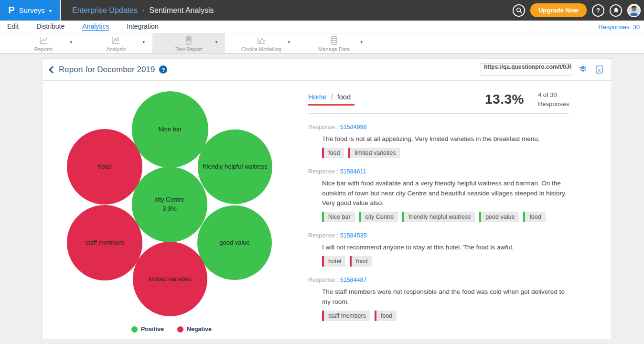 The image size is (644, 344). I want to click on response-tags: staff membersfood, so click(445, 316).